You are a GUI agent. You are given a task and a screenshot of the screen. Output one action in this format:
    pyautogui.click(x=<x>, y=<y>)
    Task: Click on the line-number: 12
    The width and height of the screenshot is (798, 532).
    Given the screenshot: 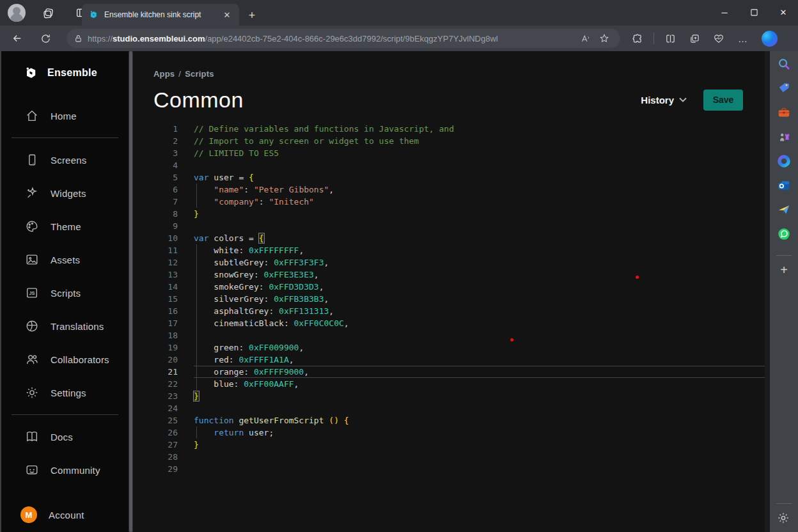 What is the action you would take?
    pyautogui.click(x=155, y=262)
    